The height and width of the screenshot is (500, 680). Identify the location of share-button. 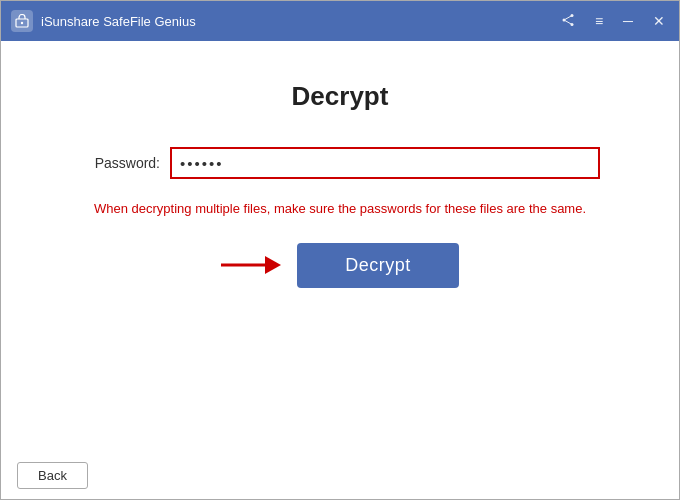
(568, 21).